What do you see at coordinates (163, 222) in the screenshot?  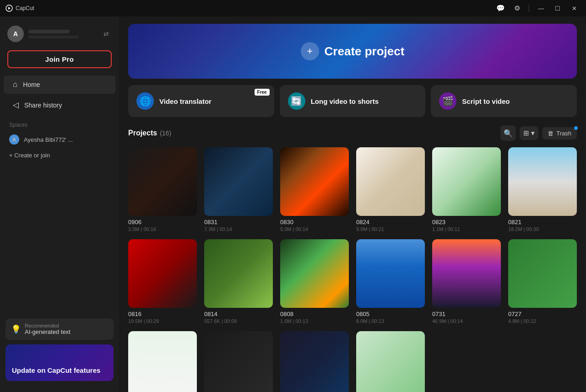 I see `project-name-0906: 0906` at bounding box center [163, 222].